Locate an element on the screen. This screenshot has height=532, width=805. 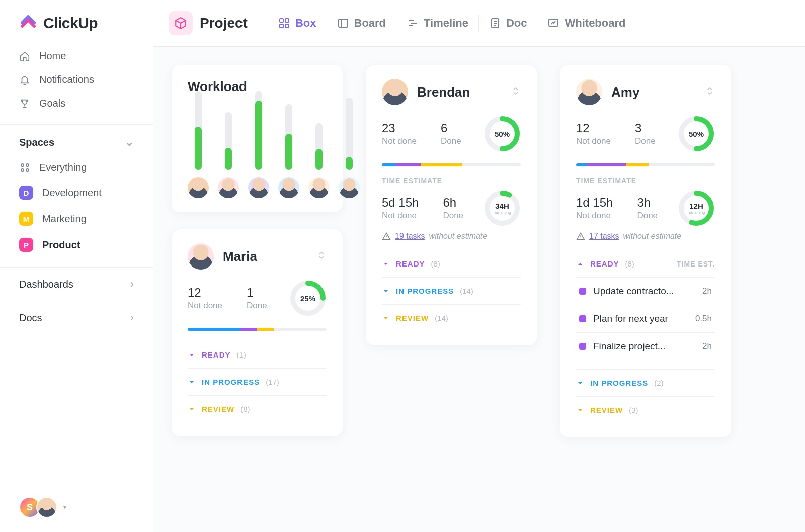
nav-label: Notifications is located at coordinates (66, 79).